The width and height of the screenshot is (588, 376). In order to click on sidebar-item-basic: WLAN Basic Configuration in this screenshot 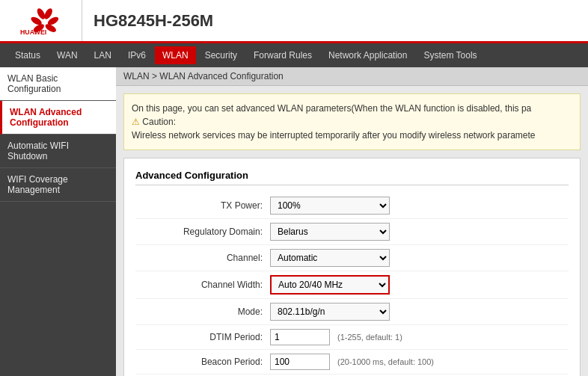, I will do `click(58, 84)`.